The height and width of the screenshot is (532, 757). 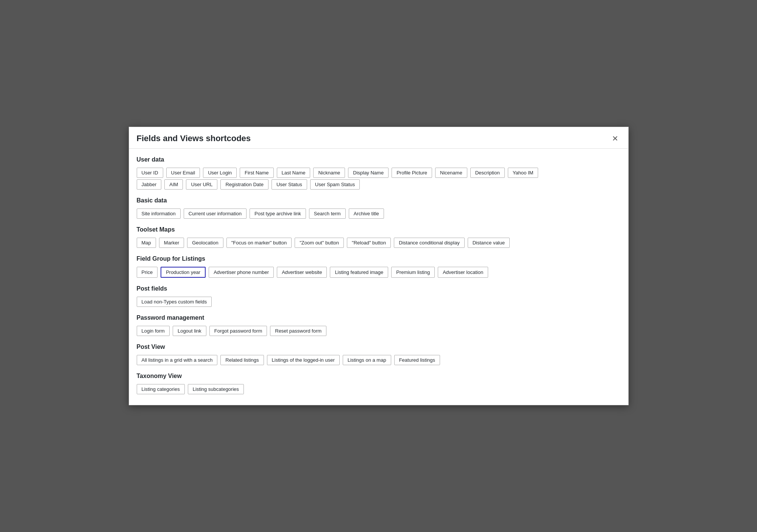 What do you see at coordinates (369, 243) in the screenshot?
I see `tag-btn-reload-button: "Reload" button` at bounding box center [369, 243].